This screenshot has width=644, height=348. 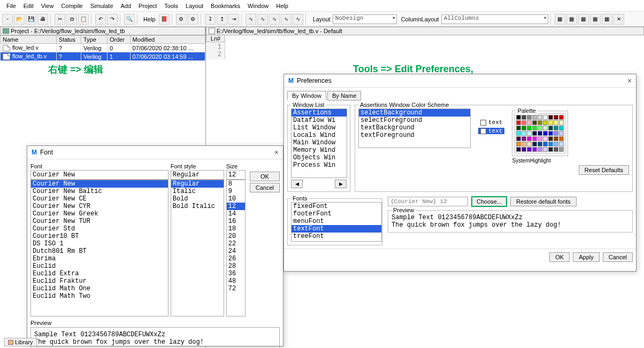 What do you see at coordinates (60, 19) in the screenshot?
I see `cut-icon: ✂` at bounding box center [60, 19].